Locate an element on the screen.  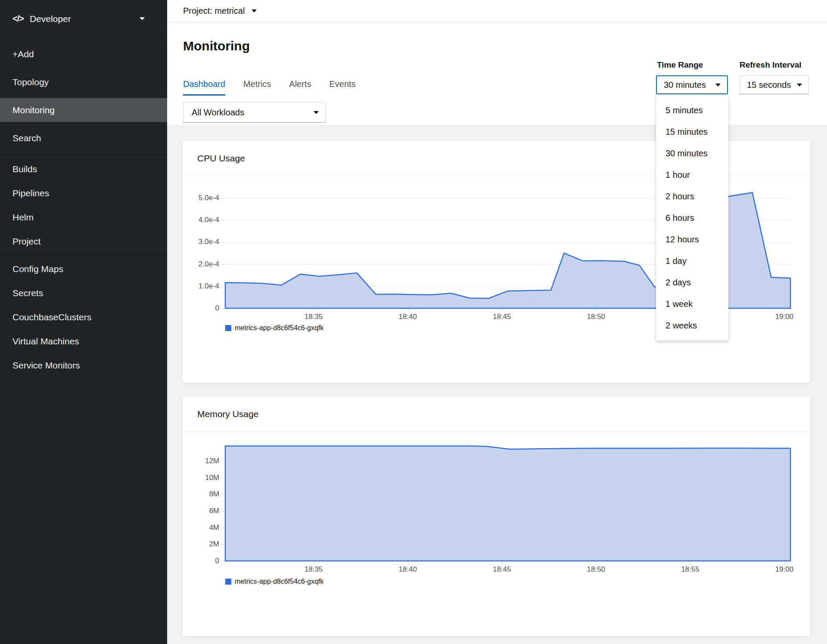
tab-events: Events is located at coordinates (342, 87).